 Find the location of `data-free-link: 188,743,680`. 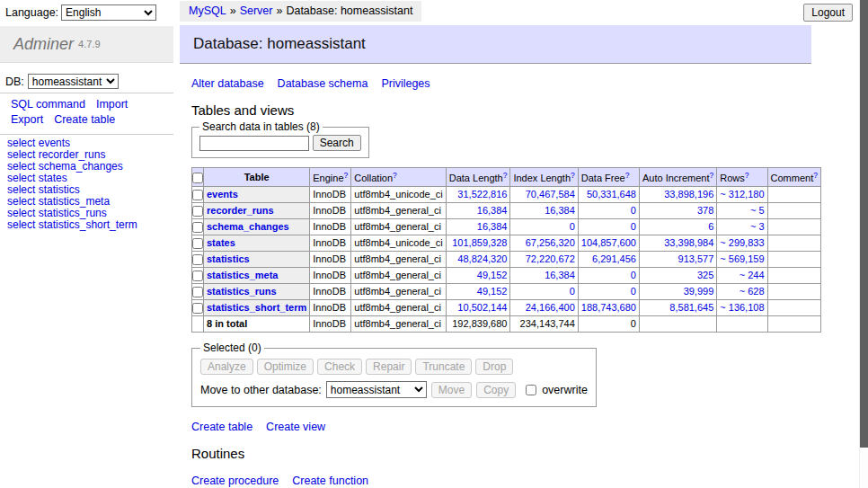

data-free-link: 188,743,680 is located at coordinates (609, 307).